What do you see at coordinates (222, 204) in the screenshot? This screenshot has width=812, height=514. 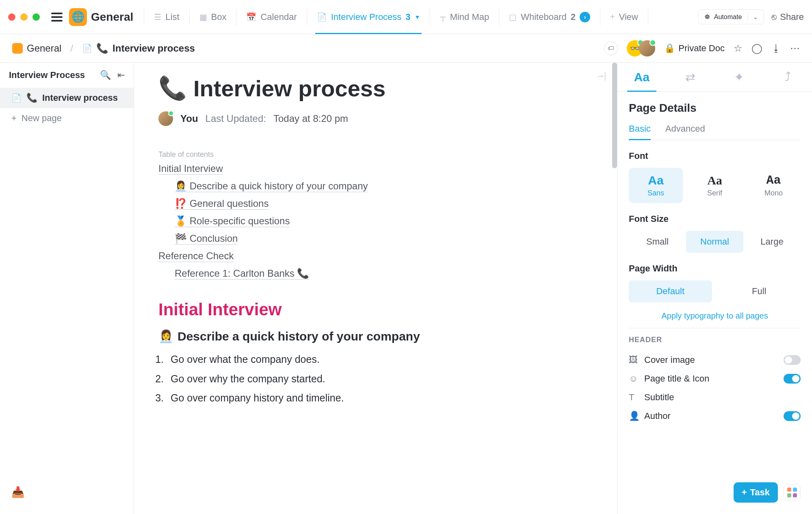 I see `toc-link: ⁉️ General questions` at bounding box center [222, 204].